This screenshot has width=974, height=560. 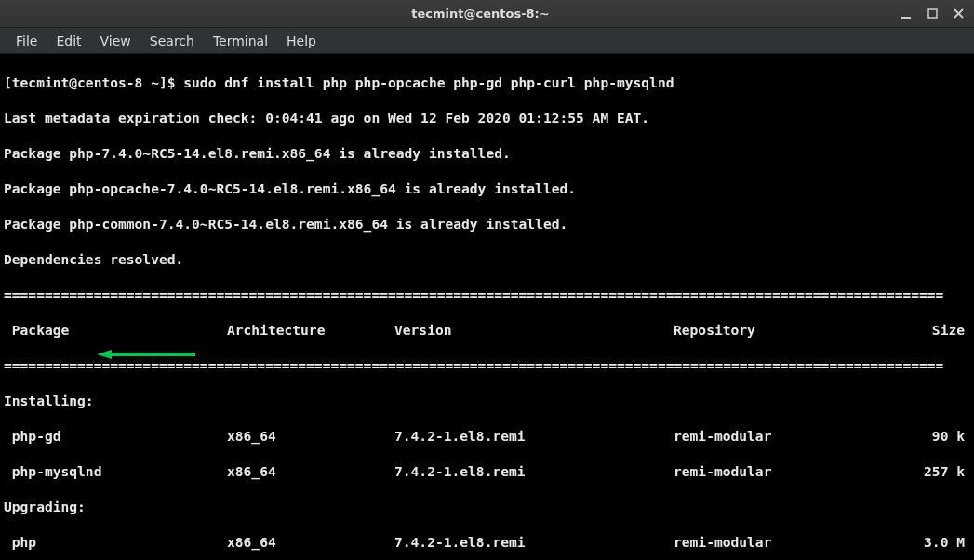 What do you see at coordinates (26, 41) in the screenshot?
I see `menu-file: File` at bounding box center [26, 41].